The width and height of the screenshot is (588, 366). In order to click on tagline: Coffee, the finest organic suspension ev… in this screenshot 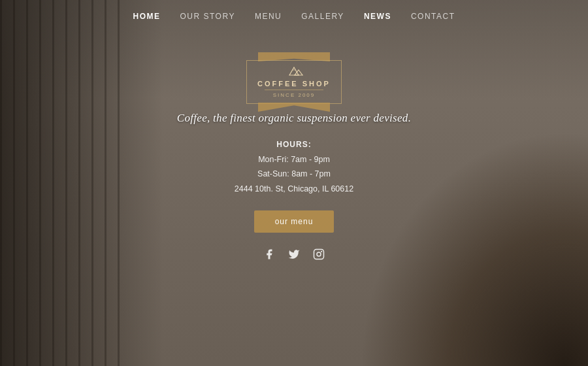, I will do `click(294, 118)`.